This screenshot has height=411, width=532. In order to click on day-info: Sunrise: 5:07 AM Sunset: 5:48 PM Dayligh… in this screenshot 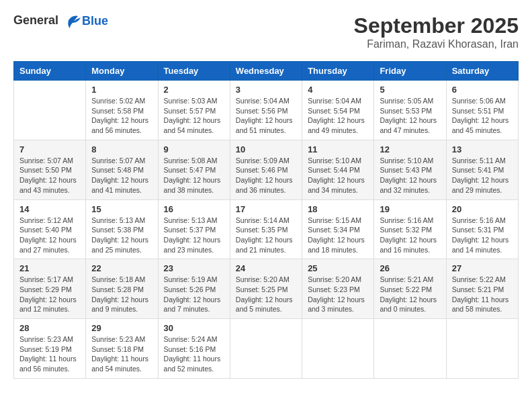, I will do `click(122, 176)`.